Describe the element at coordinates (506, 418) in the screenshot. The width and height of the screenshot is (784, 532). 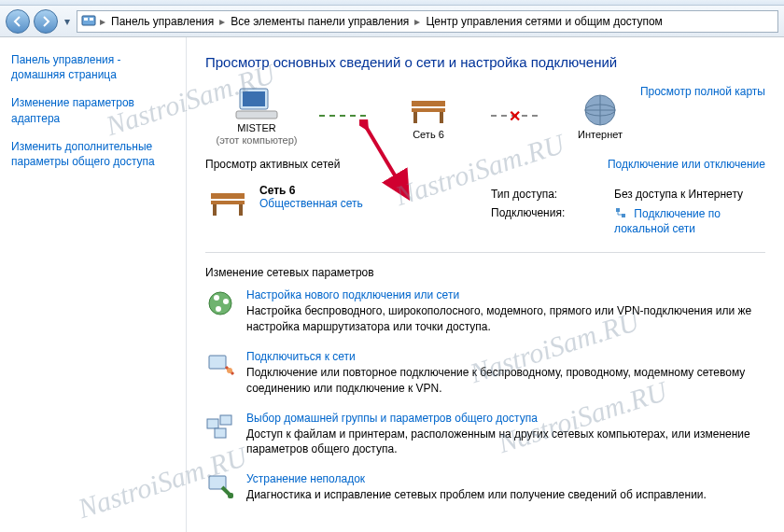
I see `setting-link: Выбор домашней группы и параметров общег…` at that location.